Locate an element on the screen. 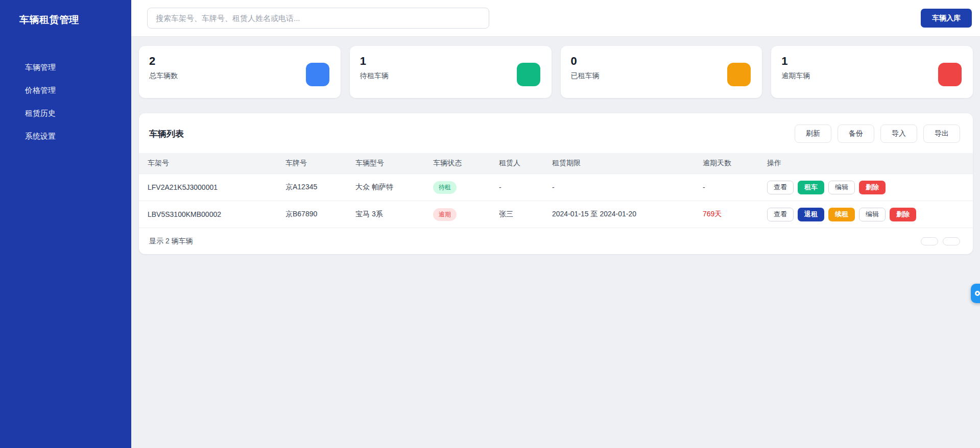  status-badge: 待租 is located at coordinates (445, 188).